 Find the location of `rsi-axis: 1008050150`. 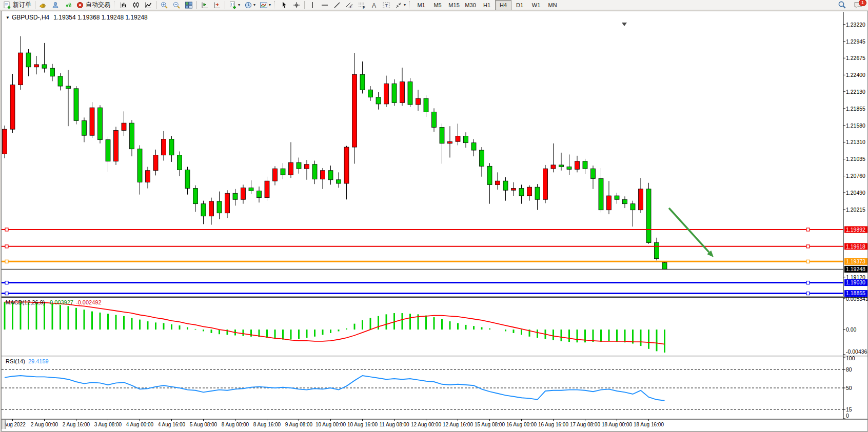

rsi-axis: 1008050150 is located at coordinates (850, 387).